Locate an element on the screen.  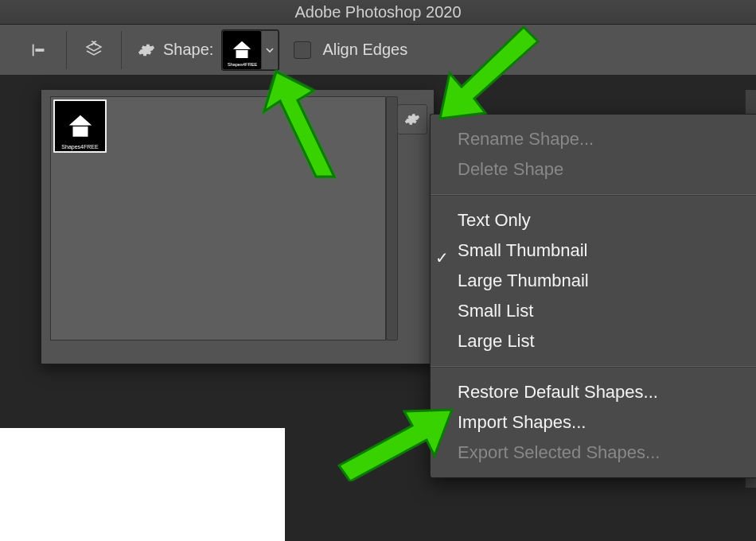
panel-gear-button is located at coordinates (412, 119).